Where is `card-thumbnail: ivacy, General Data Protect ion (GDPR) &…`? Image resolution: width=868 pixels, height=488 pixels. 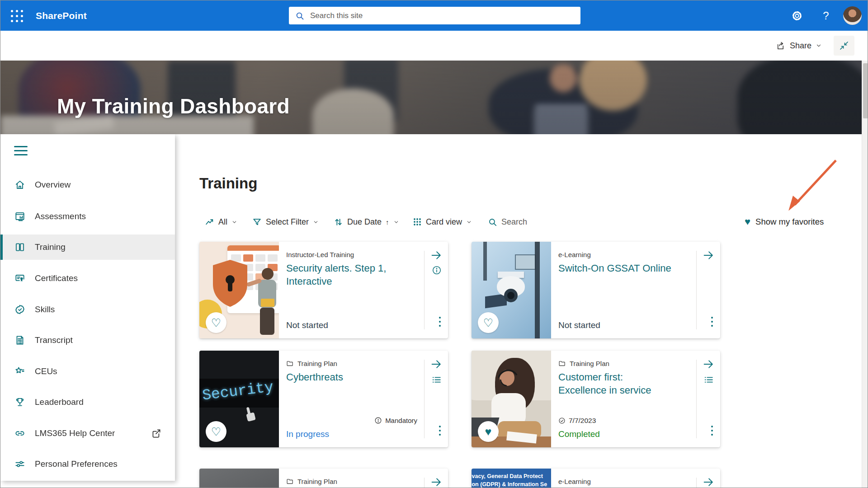 card-thumbnail: ivacy, General Data Protect ion (GDPR) &… is located at coordinates (511, 478).